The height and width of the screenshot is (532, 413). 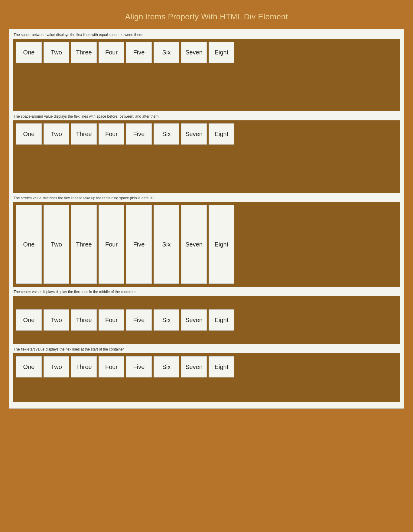 What do you see at coordinates (166, 134) in the screenshot?
I see `flex-item-space-around-5: Six` at bounding box center [166, 134].